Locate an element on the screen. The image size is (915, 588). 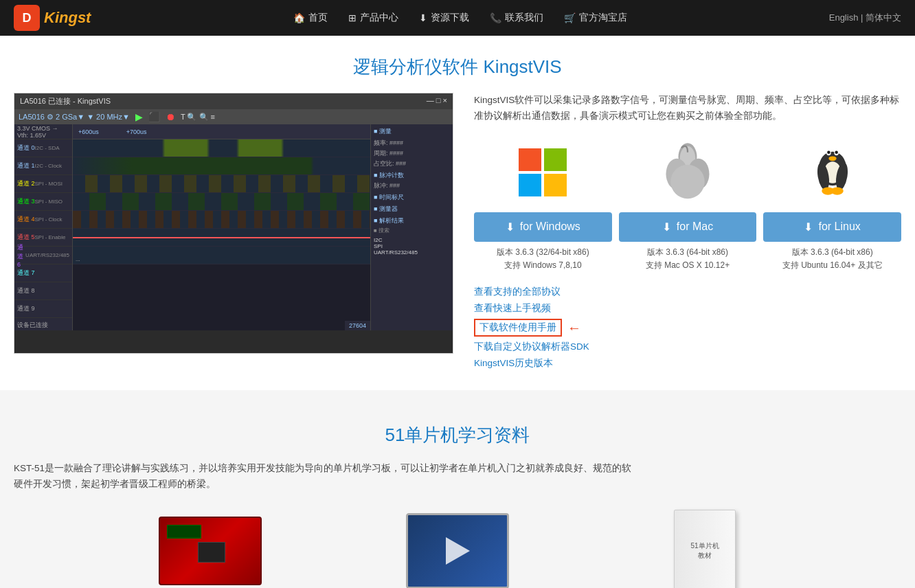
play-button-icon is located at coordinates (458, 551).